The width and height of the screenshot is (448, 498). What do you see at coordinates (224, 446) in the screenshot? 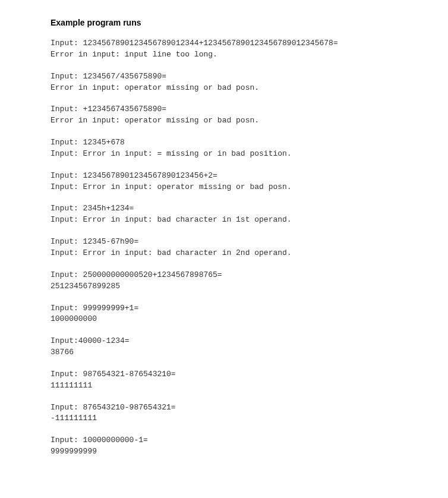
I see `run-block: Input: 10000000000-1= 9999999999` at bounding box center [224, 446].